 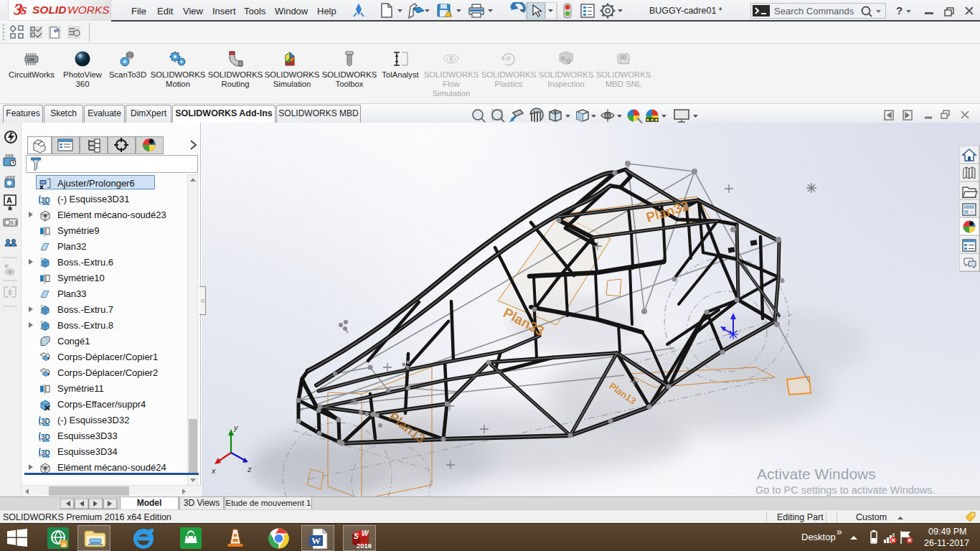 I want to click on svg-text: 3D, so click(x=623, y=57).